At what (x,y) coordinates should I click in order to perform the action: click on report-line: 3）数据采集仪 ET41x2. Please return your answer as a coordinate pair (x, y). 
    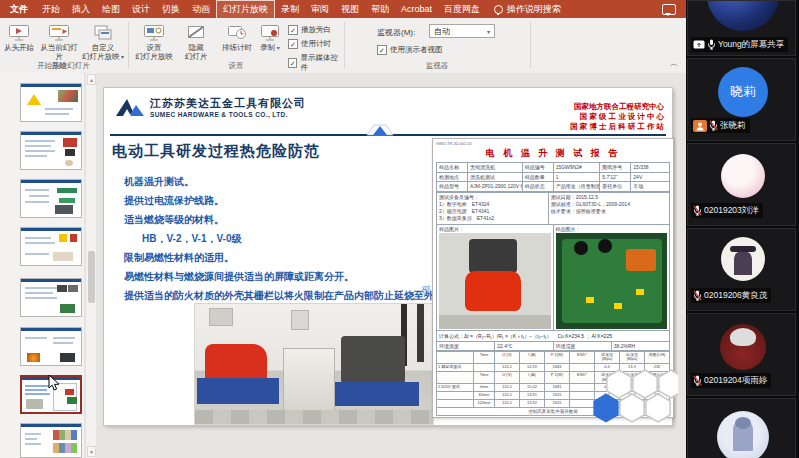
    Looking at the image, I should click on (492, 218).